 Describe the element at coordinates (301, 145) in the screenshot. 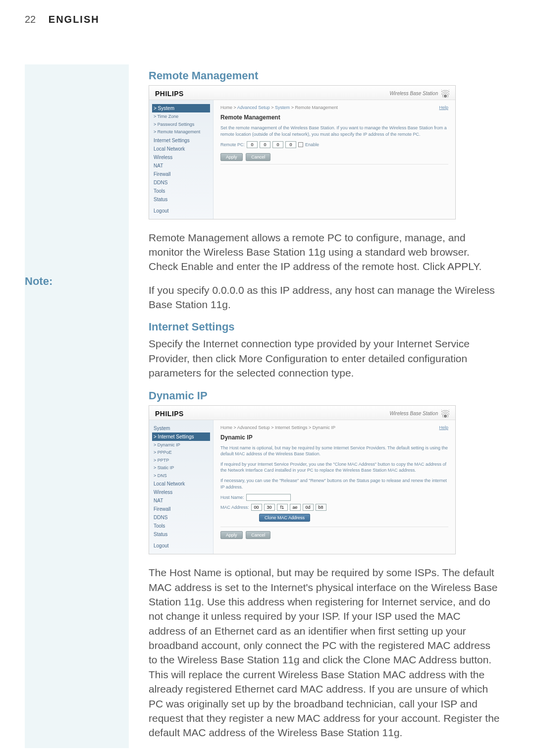

I see `enable-checkbox` at that location.